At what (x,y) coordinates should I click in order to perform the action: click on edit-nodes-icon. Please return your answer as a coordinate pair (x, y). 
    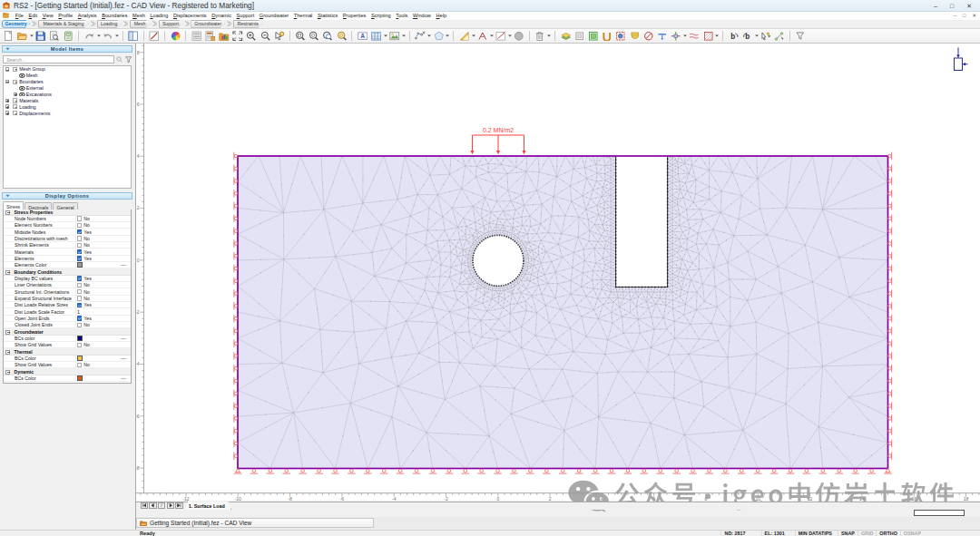
    Looking at the image, I should click on (779, 36).